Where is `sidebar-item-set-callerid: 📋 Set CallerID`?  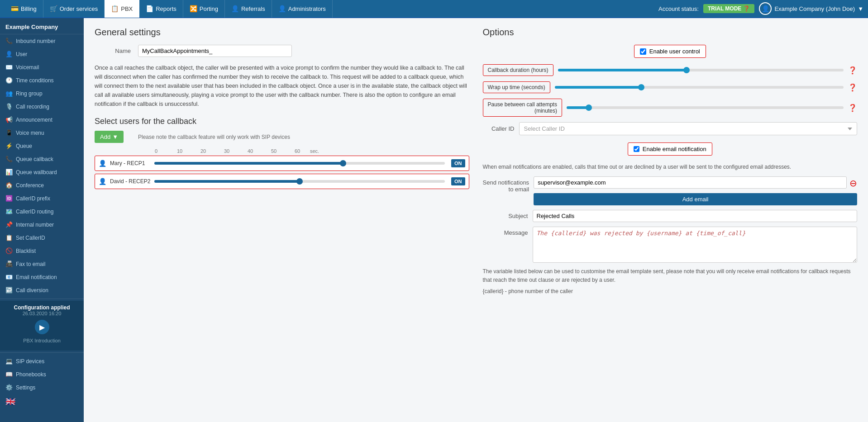
sidebar-item-set-callerid: 📋 Set CallerID is located at coordinates (42, 238).